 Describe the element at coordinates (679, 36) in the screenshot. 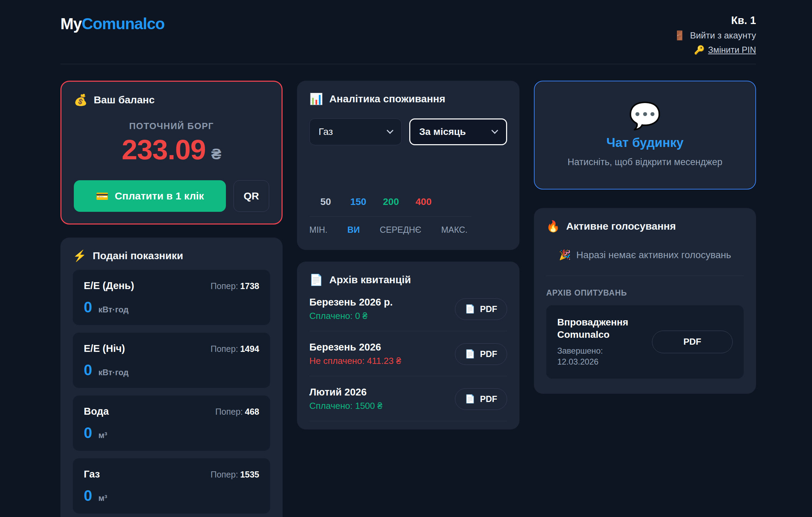

I see `door-icon: 🚪` at that location.